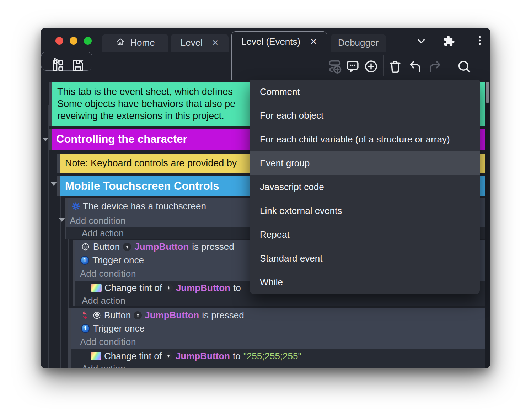 The width and height of the screenshot is (531, 420). Describe the element at coordinates (365, 259) in the screenshot. I see `menu-item-standard-event: Standard event` at that location.